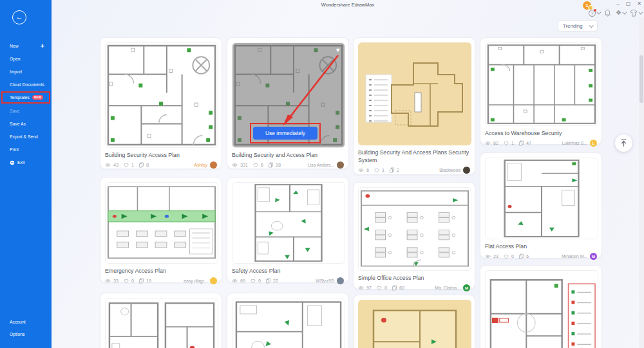  What do you see at coordinates (621, 13) in the screenshot?
I see `apps-icon: ❖` at bounding box center [621, 13].